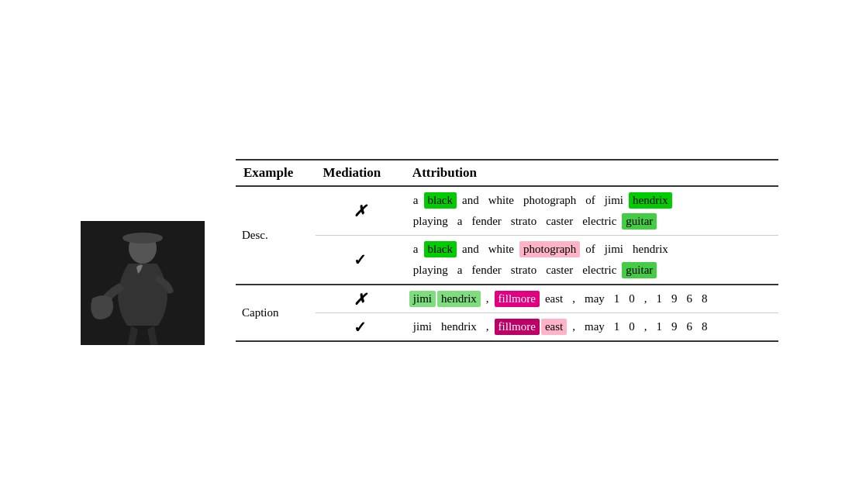 Image resolution: width=859 pixels, height=504 pixels. What do you see at coordinates (507, 261) in the screenshot?
I see `table-row: ✓ablackandwhitephotographofjimihendrixpl…` at bounding box center [507, 261].